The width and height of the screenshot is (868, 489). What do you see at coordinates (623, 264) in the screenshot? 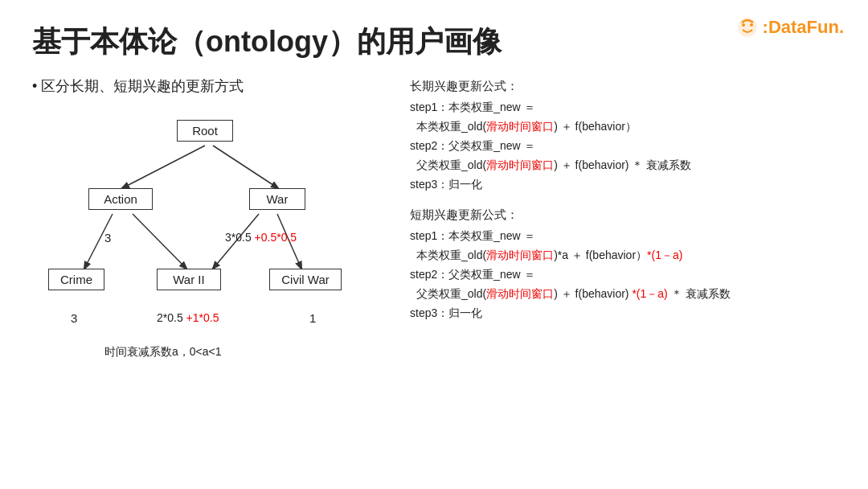
I see `short-term-section: 短期兴趣更新公式： step1：本类权重_new ＝ 本类权重_old(滑动时间…` at bounding box center [623, 264].